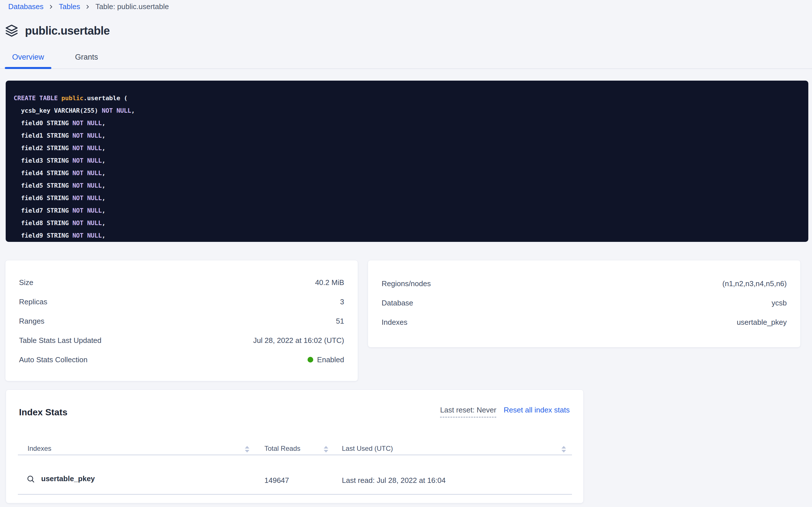 This screenshot has height=507, width=812. What do you see at coordinates (299, 341) in the screenshot?
I see `stat-value: Jul 28, 2022 at 16:02 (UTC)` at bounding box center [299, 341].